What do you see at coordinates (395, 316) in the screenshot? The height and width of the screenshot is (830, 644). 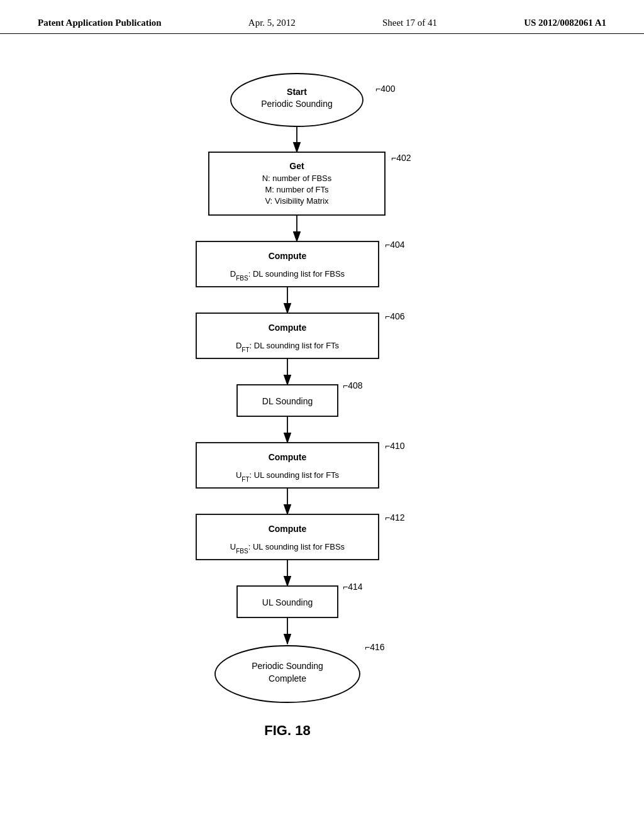 I see `svg-text: ⌐406` at bounding box center [395, 316].